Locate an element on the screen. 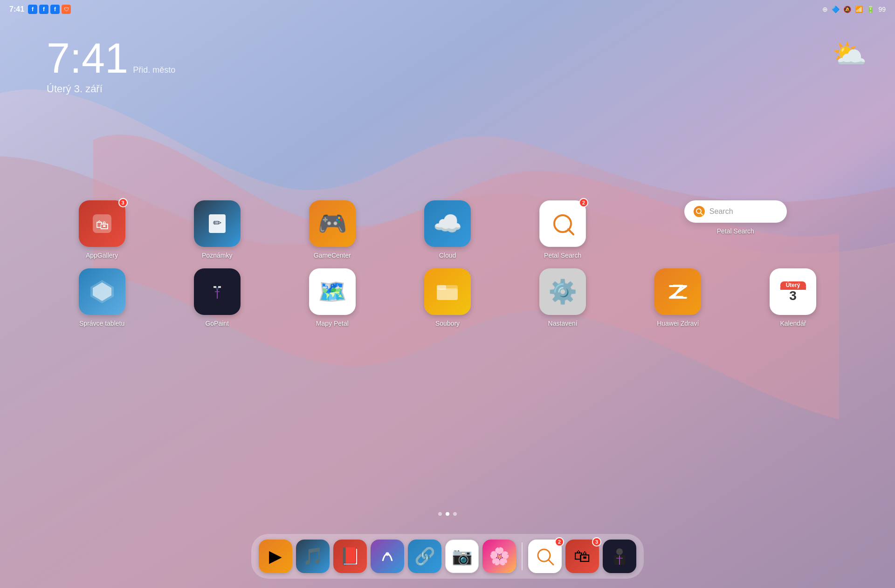  search-widget-icon is located at coordinates (699, 212).